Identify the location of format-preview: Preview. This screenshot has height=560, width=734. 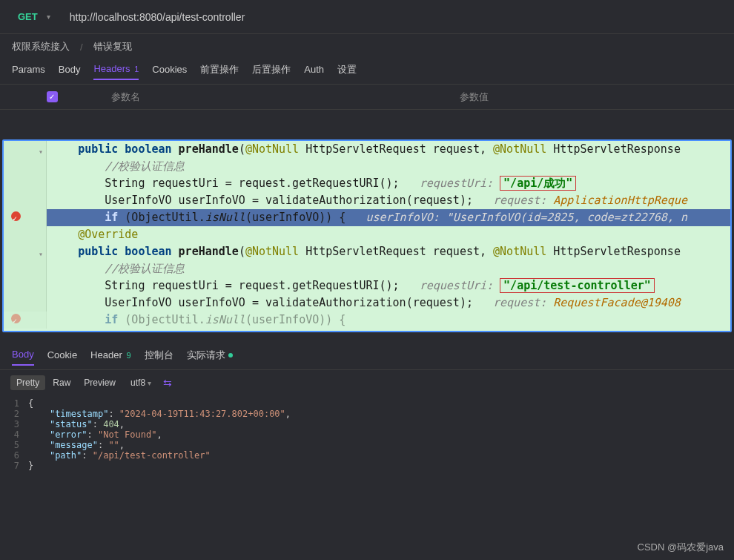
(99, 383).